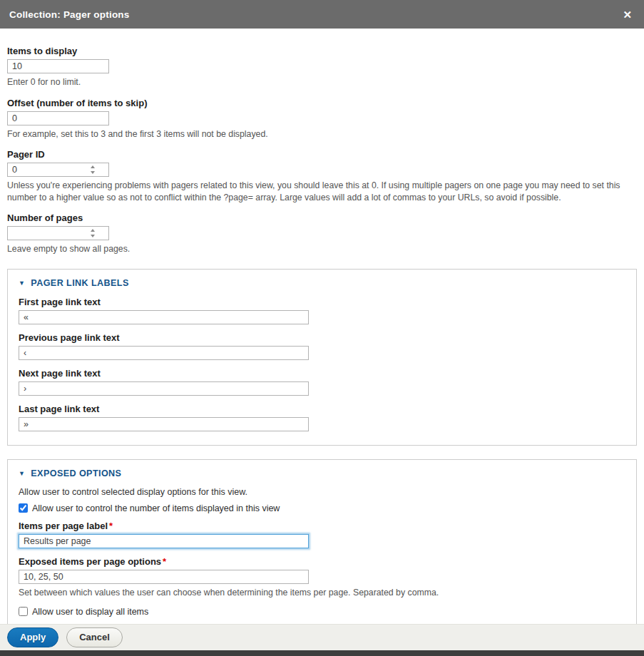 This screenshot has height=656, width=644. Describe the element at coordinates (322, 302) in the screenshot. I see `first-page-link-label: First page link text` at that location.